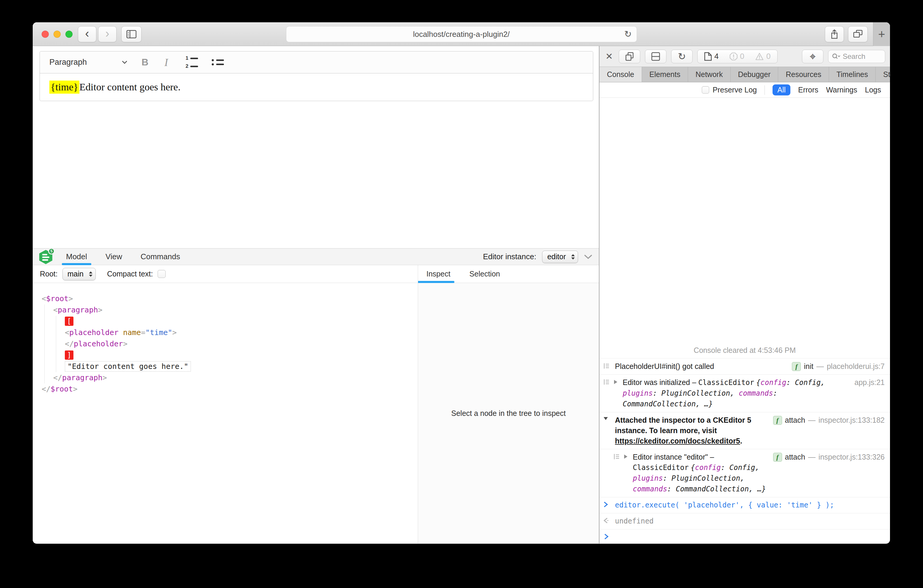 This screenshot has width=923, height=588. What do you see at coordinates (114, 257) in the screenshot?
I see `tab-view: View` at bounding box center [114, 257].